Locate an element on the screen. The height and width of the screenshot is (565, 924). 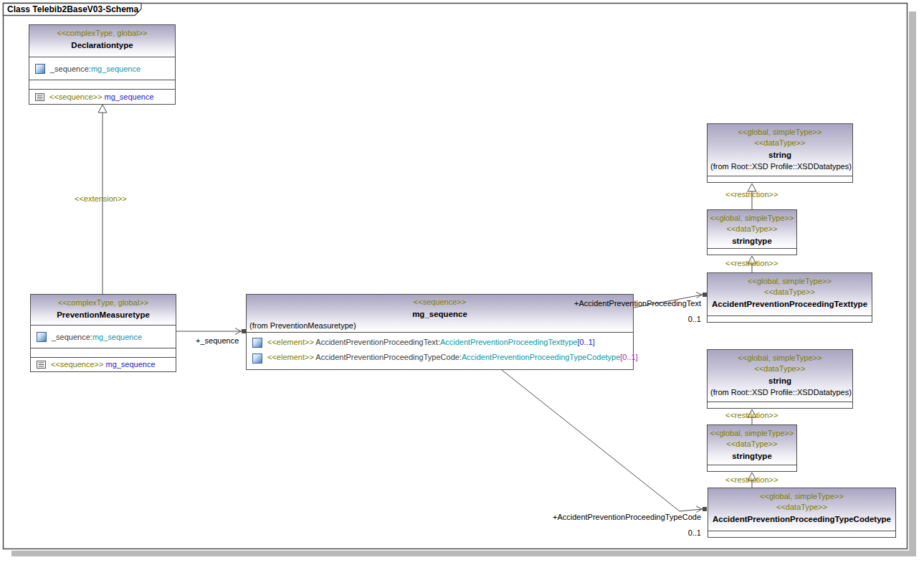
class-box-preventionmeasuretype: <<complexType, global>> PreventionMeasur… is located at coordinates (103, 333).